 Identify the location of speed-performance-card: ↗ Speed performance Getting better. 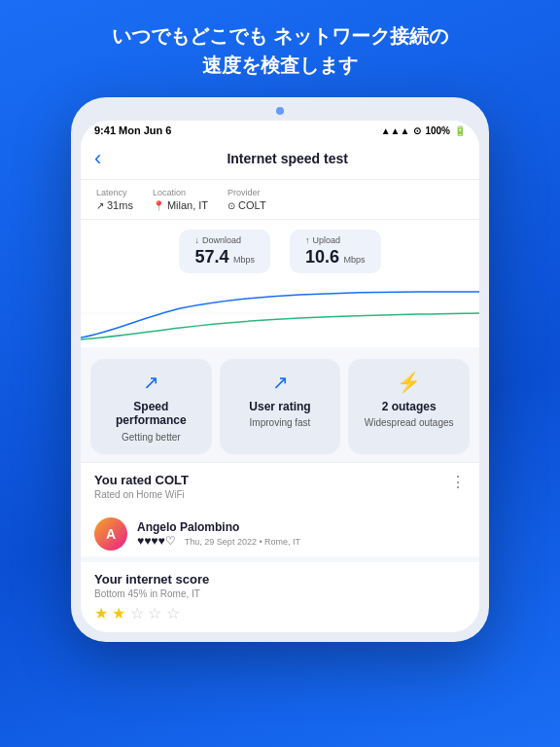
(152, 407).